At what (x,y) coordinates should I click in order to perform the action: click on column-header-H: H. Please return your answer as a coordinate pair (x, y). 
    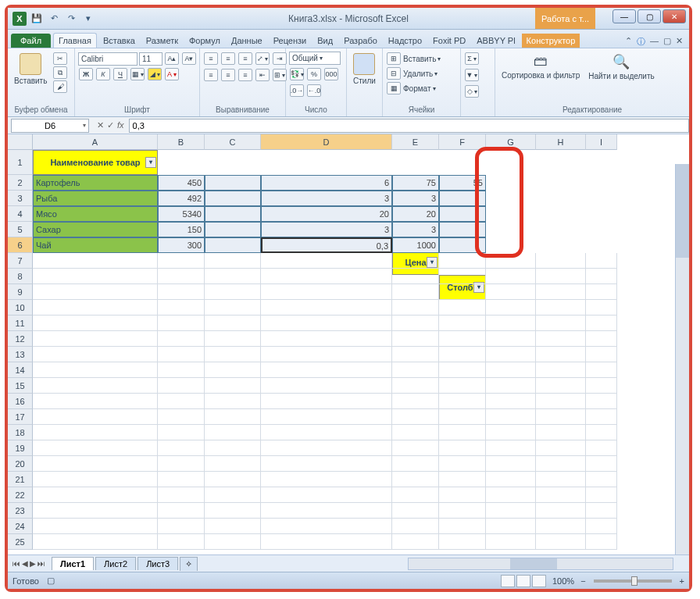
    Looking at the image, I should click on (561, 142).